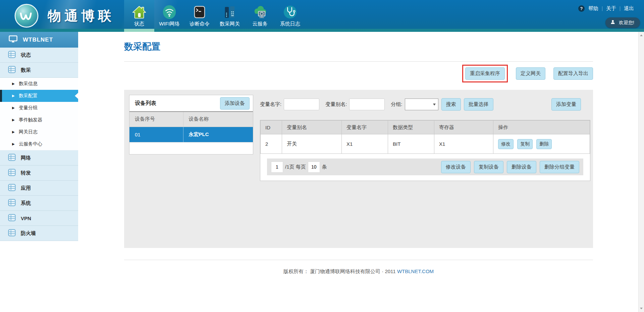 The height and width of the screenshot is (312, 644). I want to click on nav-tab-label: 诊断命令, so click(200, 24).